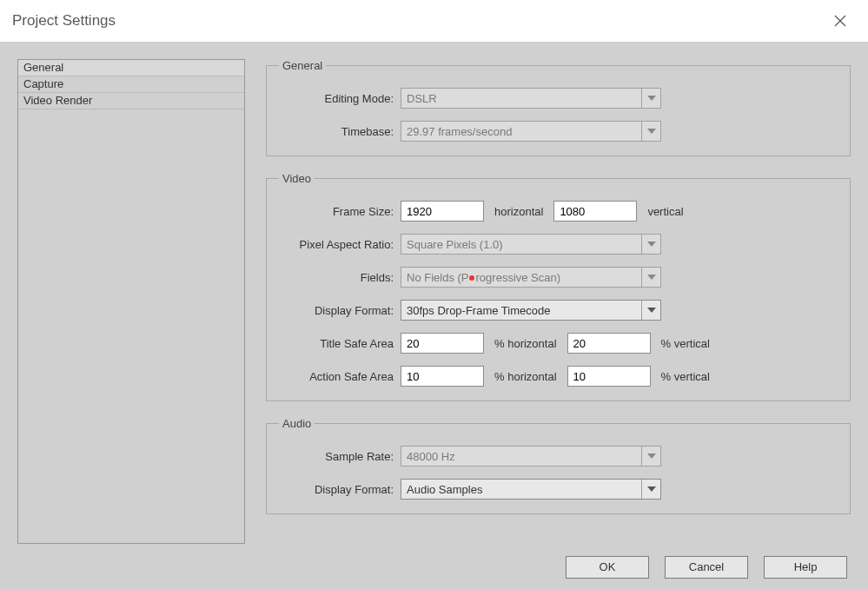  I want to click on editing-mode-dropdown: DSLR, so click(531, 98).